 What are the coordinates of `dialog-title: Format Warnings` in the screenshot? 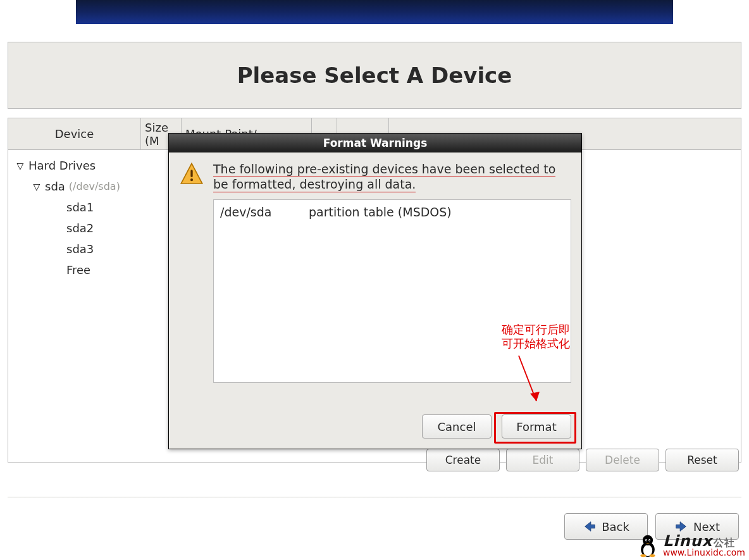 It's located at (375, 143).